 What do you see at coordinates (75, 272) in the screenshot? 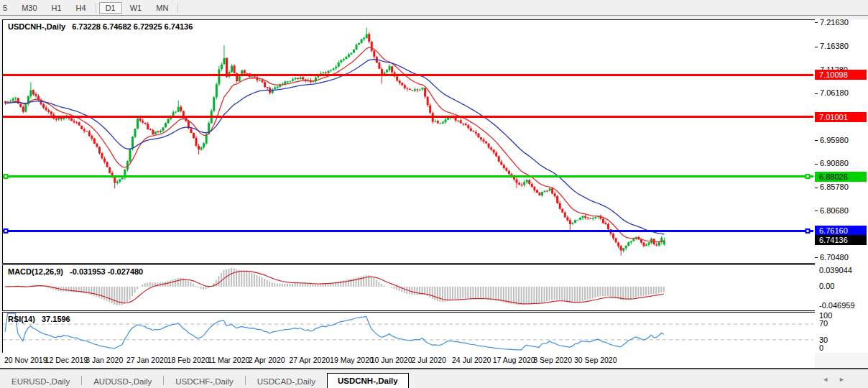
I see `macd-label: MACD(12,26,9) -0.031953 -0.027480` at bounding box center [75, 272].